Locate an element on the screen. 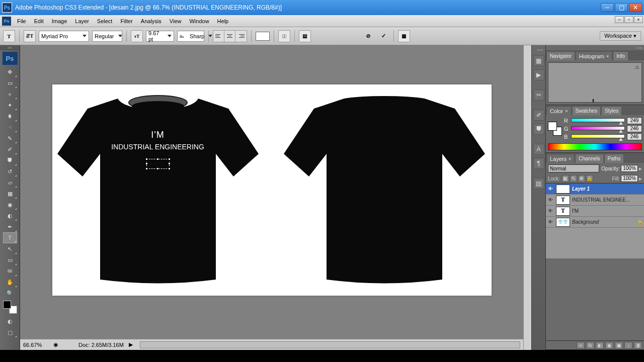 The width and height of the screenshot is (644, 362). tab-styles: Styles is located at coordinates (612, 111).